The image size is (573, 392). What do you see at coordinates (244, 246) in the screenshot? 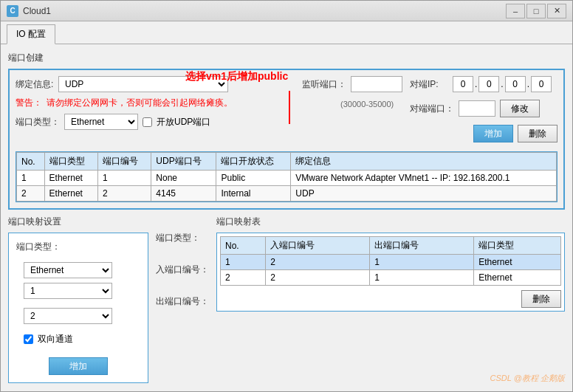
I see `map-col-no: No.` at bounding box center [244, 246].